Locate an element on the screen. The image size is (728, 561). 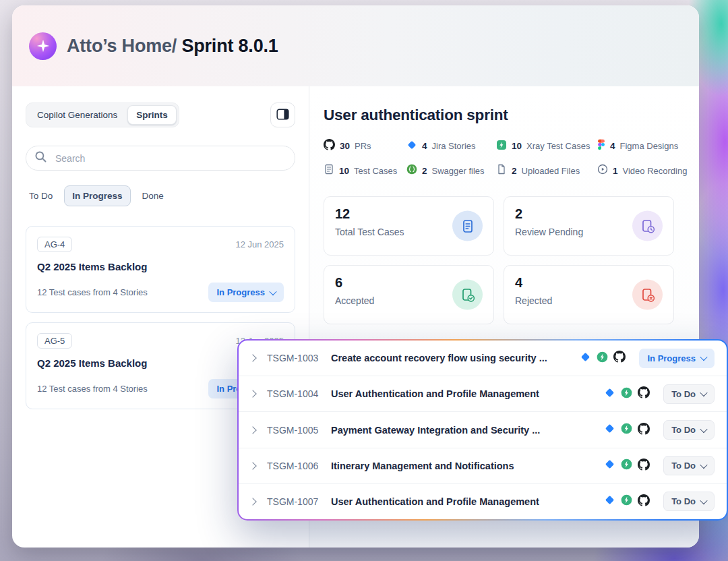
tab-copilot-generations: Copilot Generations is located at coordinates (77, 115).